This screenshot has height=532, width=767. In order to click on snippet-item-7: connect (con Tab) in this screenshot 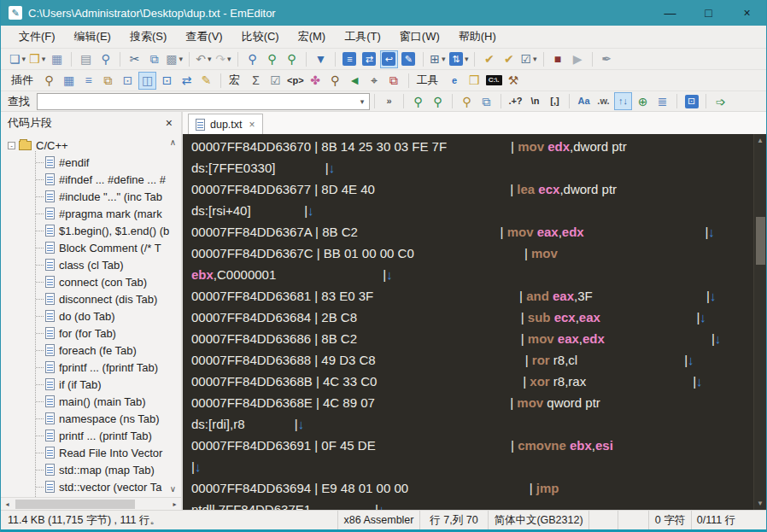, I will do `click(91, 282)`.